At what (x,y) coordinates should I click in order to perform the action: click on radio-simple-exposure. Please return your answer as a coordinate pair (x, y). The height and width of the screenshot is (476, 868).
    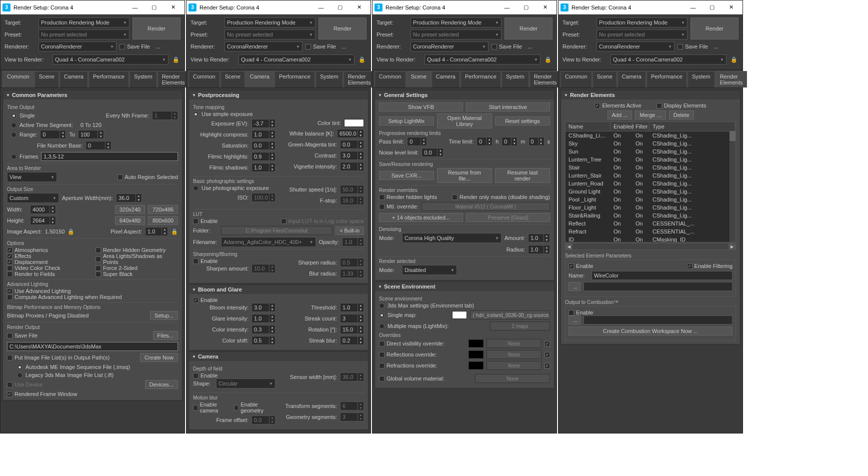
    Looking at the image, I should click on (196, 114).